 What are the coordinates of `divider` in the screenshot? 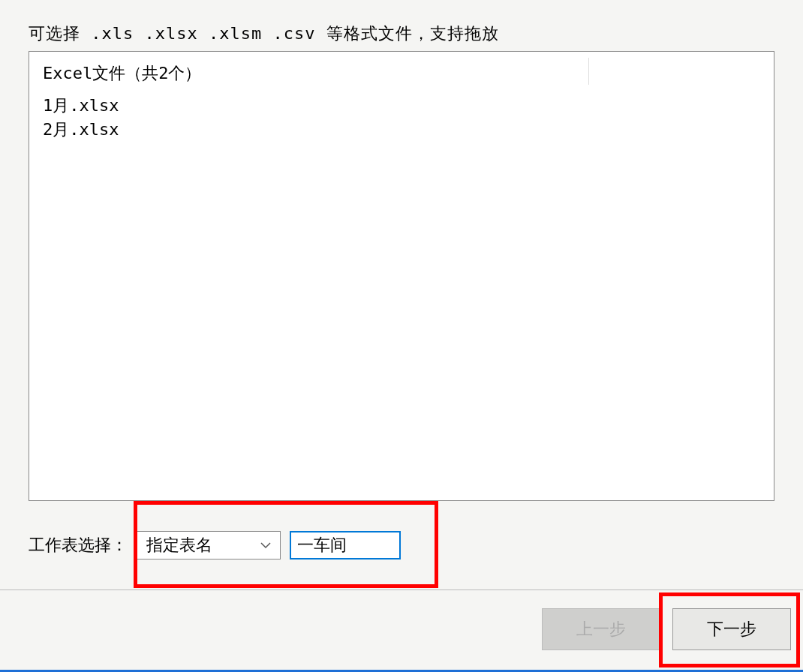 It's located at (588, 71).